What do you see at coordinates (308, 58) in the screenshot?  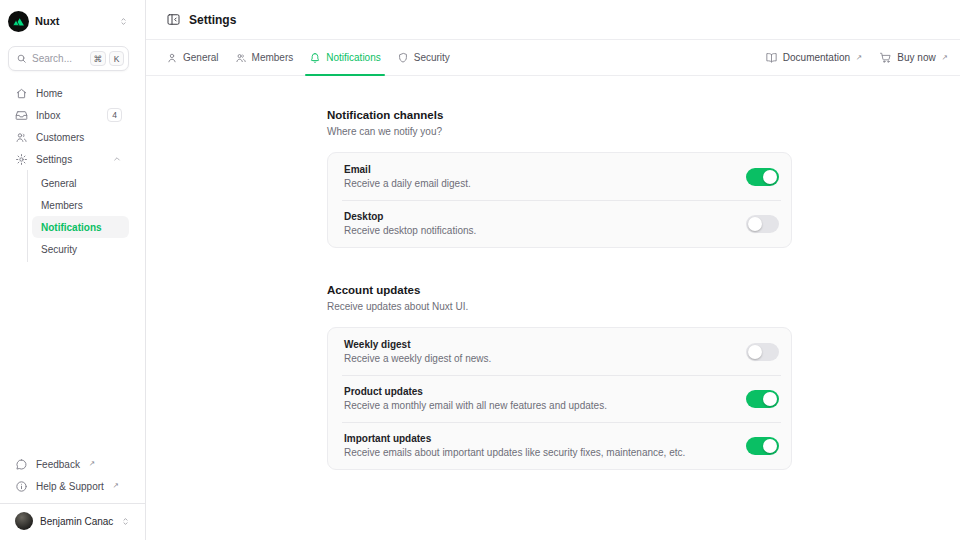 I see `settings-tabs: General Members Notifications` at bounding box center [308, 58].